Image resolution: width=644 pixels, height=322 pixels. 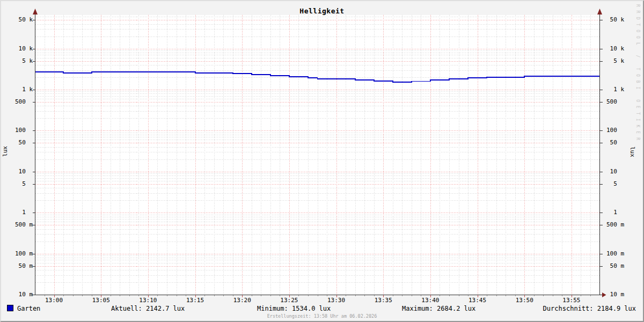 I want to click on y-tick-label-left: 50 k, so click(x=26, y=20).